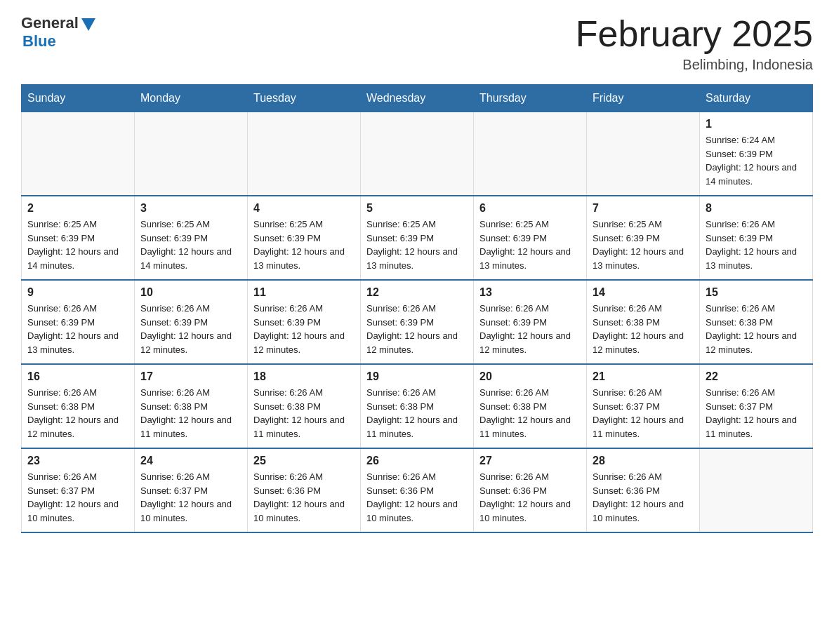  Describe the element at coordinates (417, 208) in the screenshot. I see `day-number: 5` at that location.